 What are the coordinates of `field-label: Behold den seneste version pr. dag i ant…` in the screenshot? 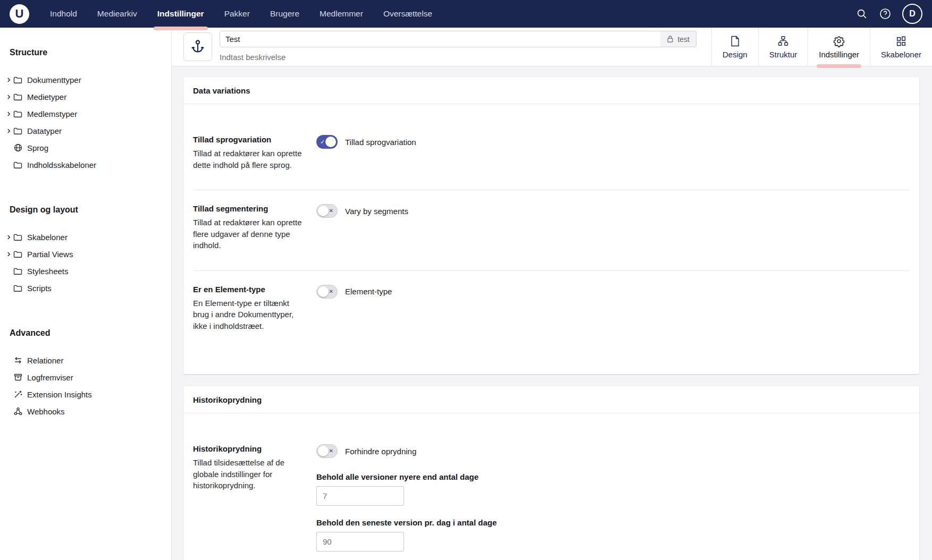 It's located at (613, 523).